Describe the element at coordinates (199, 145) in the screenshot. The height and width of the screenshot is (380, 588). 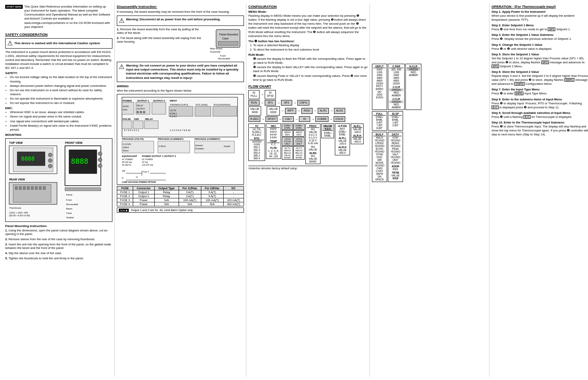
I see `svg-text: External` at that location.